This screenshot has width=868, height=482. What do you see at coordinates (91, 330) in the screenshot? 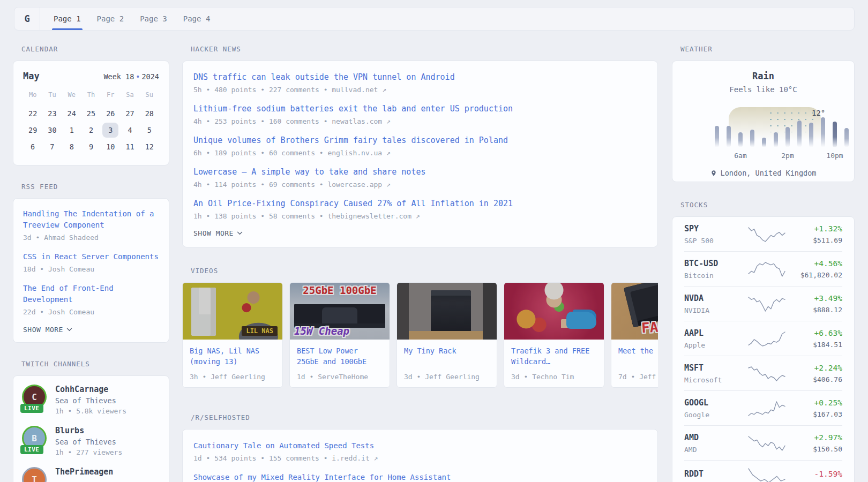
I see `rss-show-more-button: SHOW MORE` at bounding box center [91, 330].